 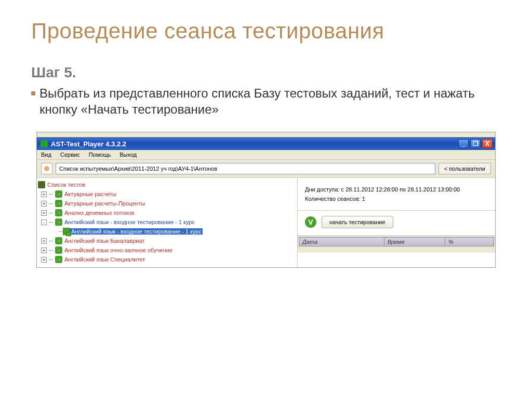 What do you see at coordinates (90, 194) in the screenshot?
I see `tree-item-label: Актуарные расчеты` at bounding box center [90, 194].